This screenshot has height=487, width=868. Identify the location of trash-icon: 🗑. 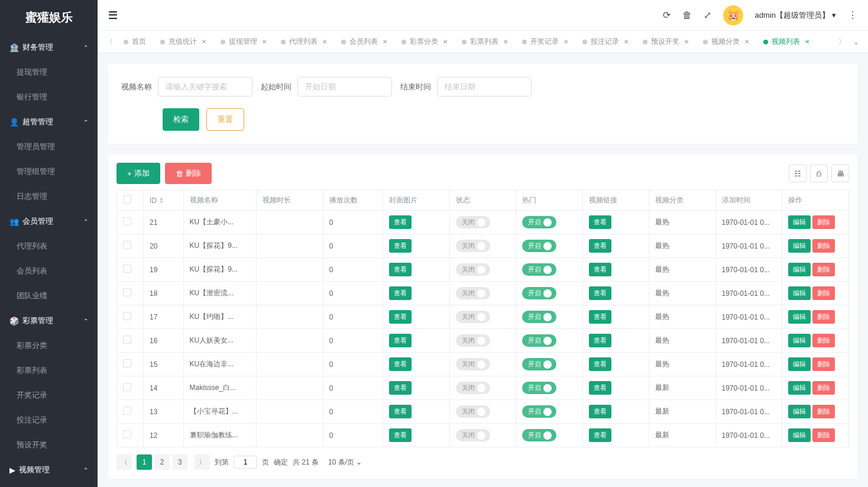
(687, 15).